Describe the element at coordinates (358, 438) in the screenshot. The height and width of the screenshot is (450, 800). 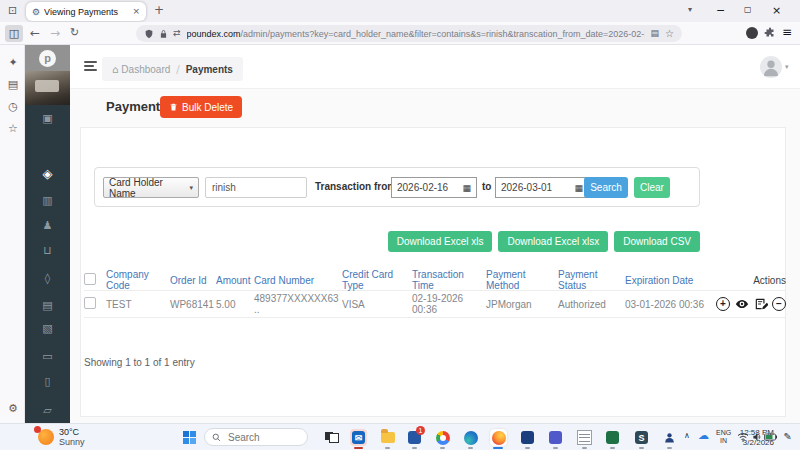
I see `outlook-icon: ✉` at that location.